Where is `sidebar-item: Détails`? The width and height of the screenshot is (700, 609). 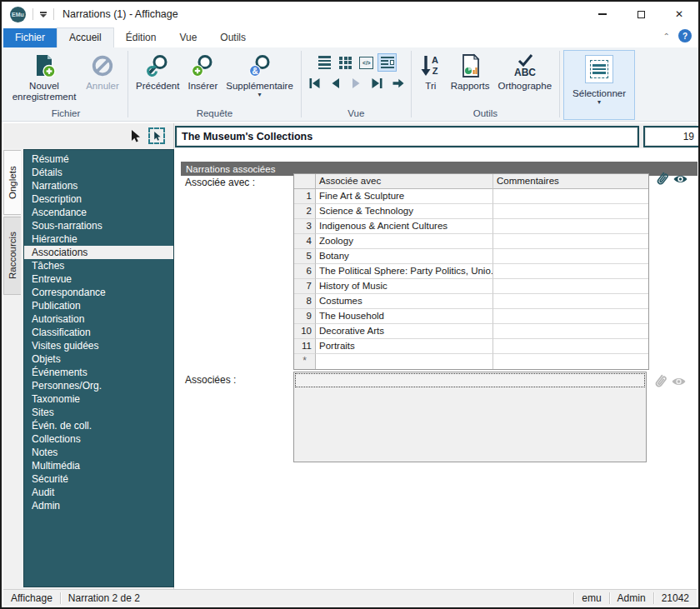 sidebar-item: Détails is located at coordinates (98, 172).